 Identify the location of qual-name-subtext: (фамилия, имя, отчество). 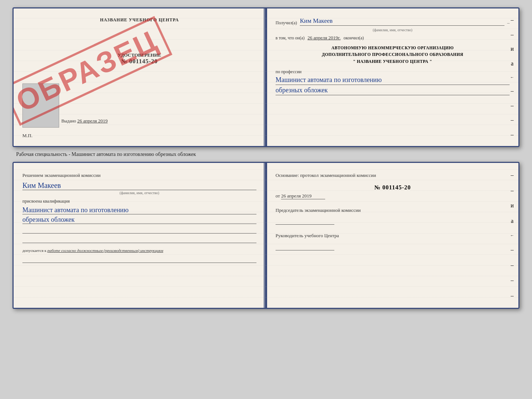
(140, 193).